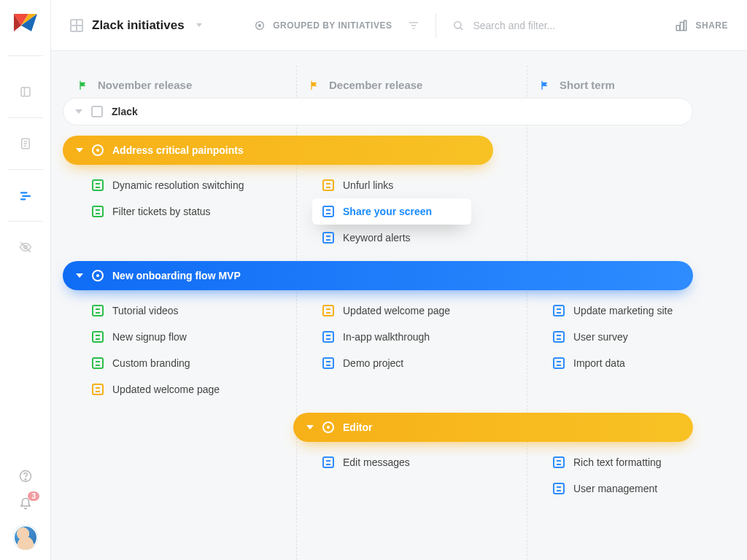 The image size is (747, 560). Describe the element at coordinates (125, 112) in the screenshot. I see `project-label: Zlack` at that location.